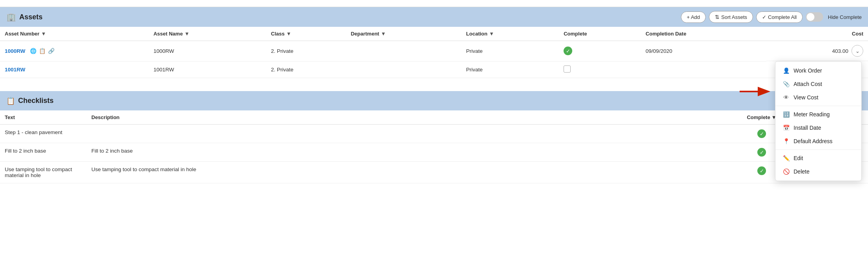  What do you see at coordinates (510, 34) in the screenshot?
I see `col-location: Location ▼` at bounding box center [510, 34].